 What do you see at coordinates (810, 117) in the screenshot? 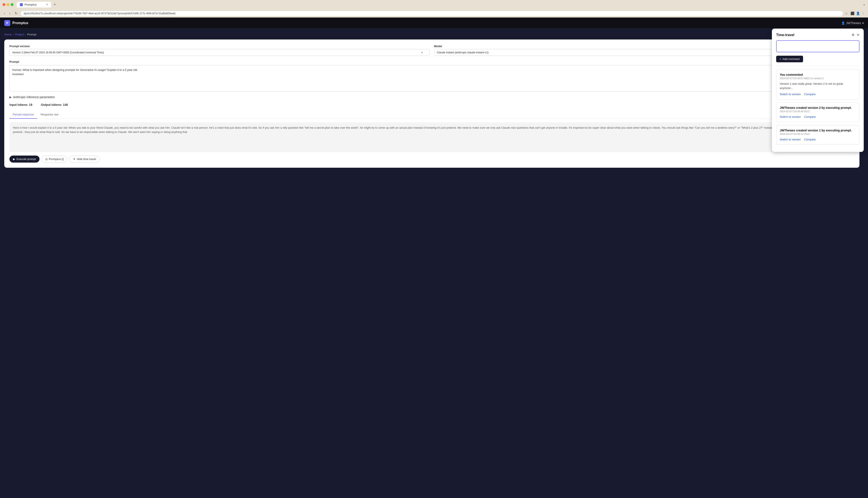
I see `compare-link-0: Compare` at bounding box center [810, 117].